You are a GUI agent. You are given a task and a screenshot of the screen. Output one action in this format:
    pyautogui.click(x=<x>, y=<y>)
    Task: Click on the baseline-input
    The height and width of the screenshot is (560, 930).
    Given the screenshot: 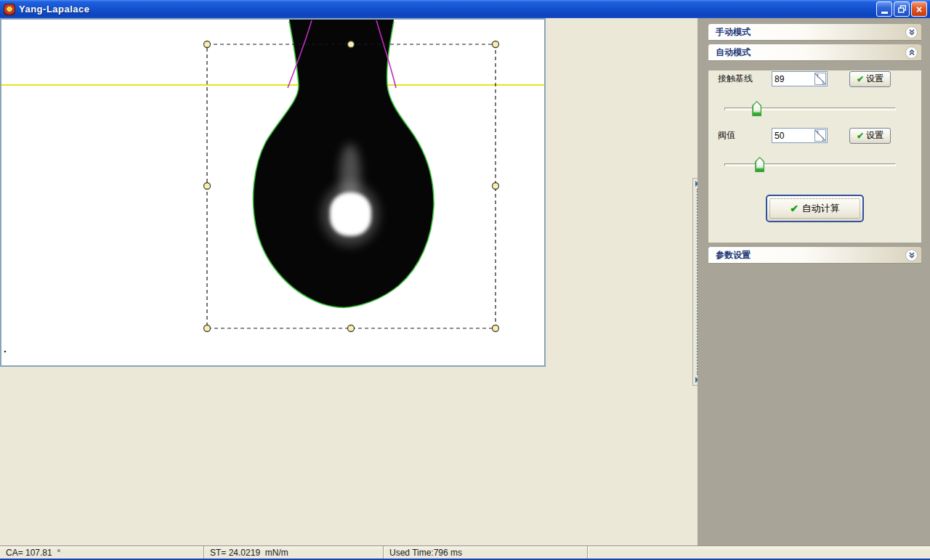 What is the action you would take?
    pyautogui.click(x=793, y=78)
    